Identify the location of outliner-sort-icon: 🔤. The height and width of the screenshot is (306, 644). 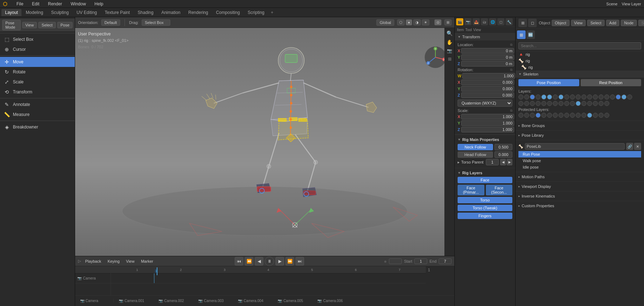
(531, 35).